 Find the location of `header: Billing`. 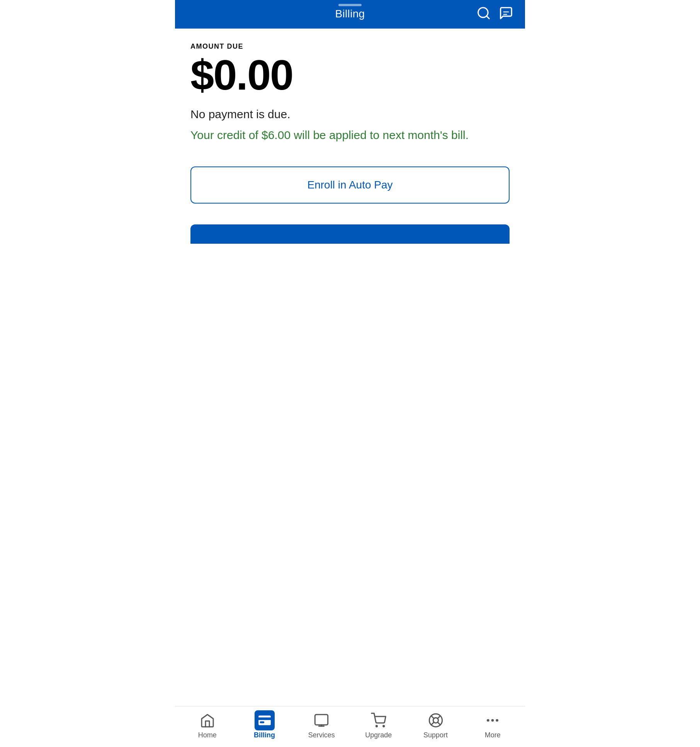

header: Billing is located at coordinates (350, 14).